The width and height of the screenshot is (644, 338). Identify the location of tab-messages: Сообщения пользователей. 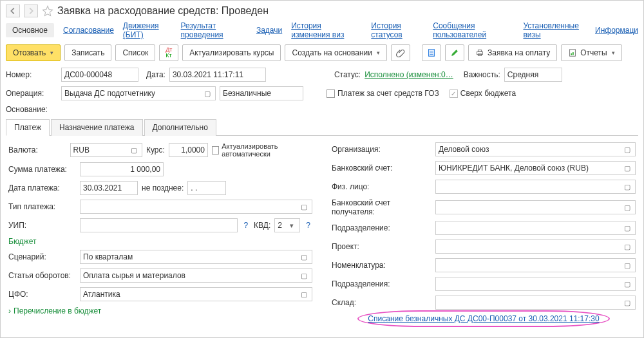
(473, 30).